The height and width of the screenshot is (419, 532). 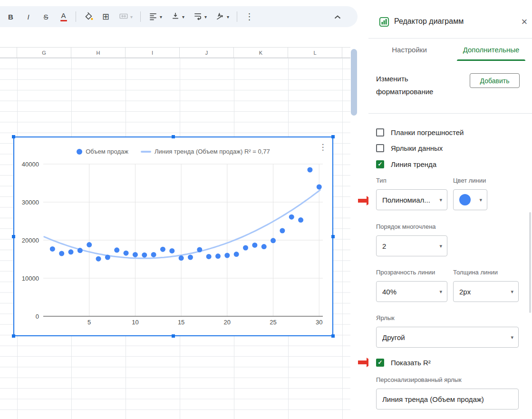 I want to click on line-color-label: Цвет линии, so click(x=470, y=181).